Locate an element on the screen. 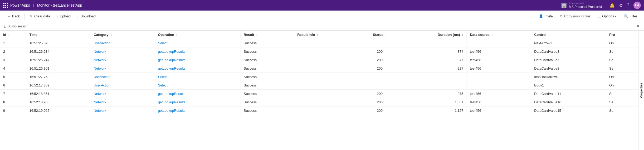  cell-control: IconBackarrow1 is located at coordinates (569, 77).